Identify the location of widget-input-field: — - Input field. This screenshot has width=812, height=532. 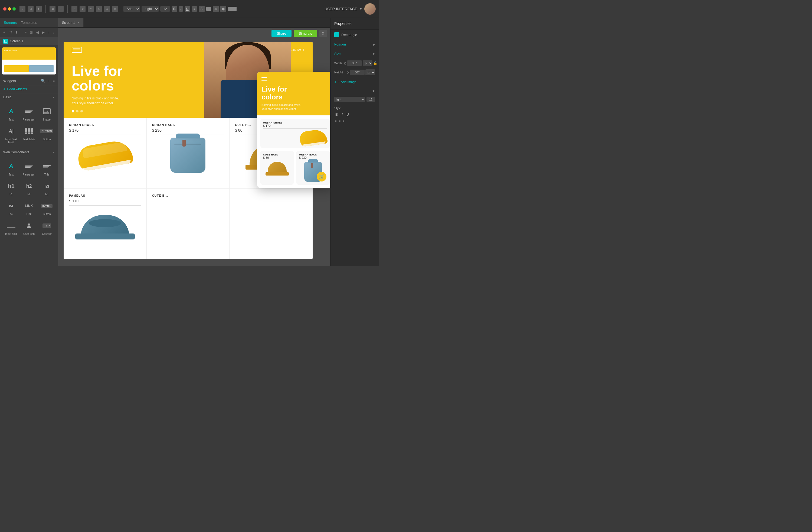
(11, 228).